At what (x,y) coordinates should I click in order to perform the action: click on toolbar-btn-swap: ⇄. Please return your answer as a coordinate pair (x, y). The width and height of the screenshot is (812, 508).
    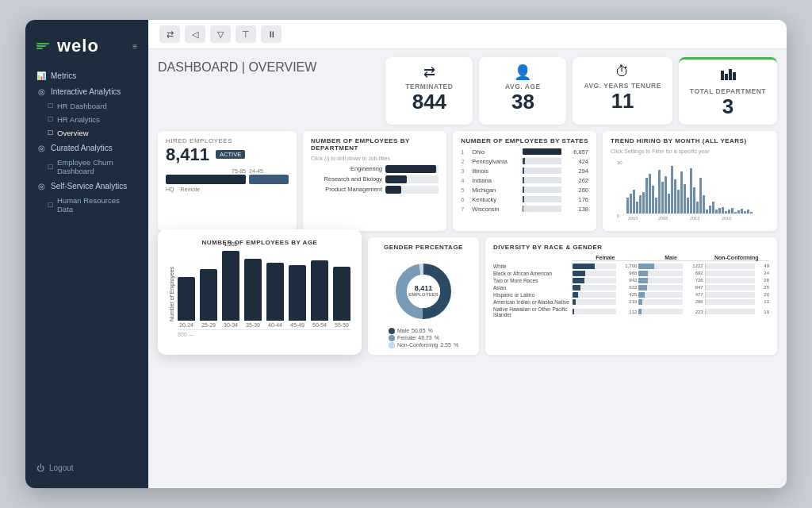
    Looking at the image, I should click on (170, 34).